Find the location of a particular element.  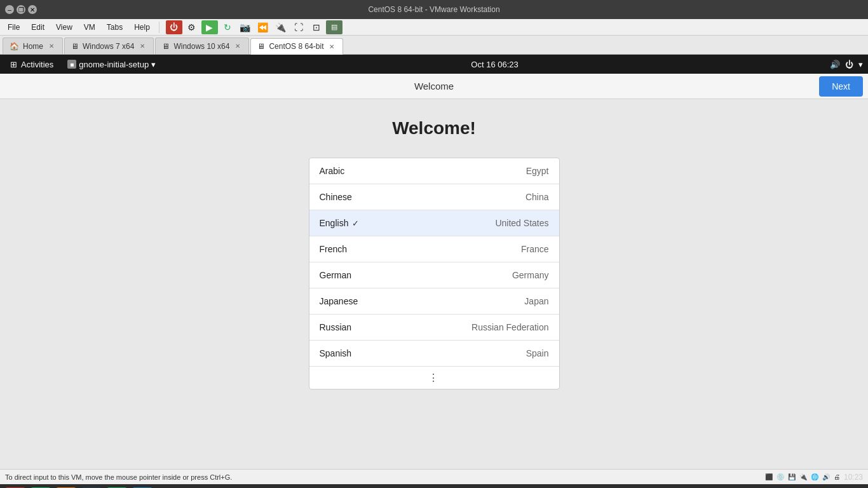

toolbar-unity-icon: ⊡ is located at coordinates (316, 27).